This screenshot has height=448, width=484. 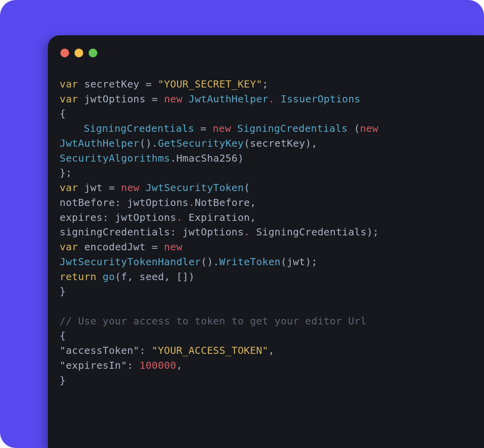 I want to click on code-line: expires: jwtOptions. Expiration,, so click(x=158, y=217).